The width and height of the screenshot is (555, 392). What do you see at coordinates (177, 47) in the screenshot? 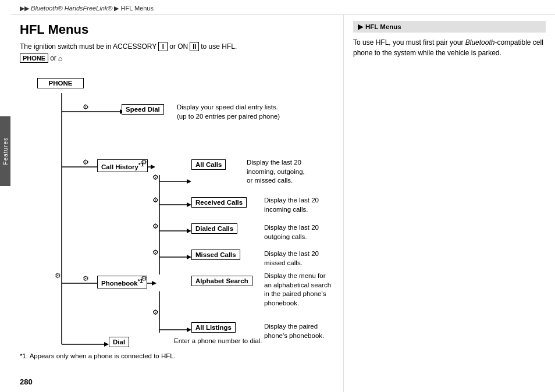
I see `intro-line: The ignition switch must be in ACCESSORY…` at bounding box center [177, 47].